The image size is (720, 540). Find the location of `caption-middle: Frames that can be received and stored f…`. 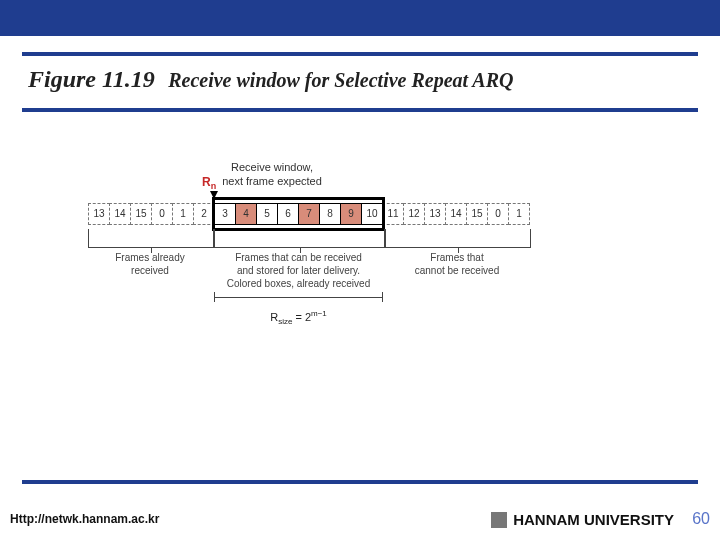

caption-middle: Frames that can be received and stored f… is located at coordinates (299, 270).